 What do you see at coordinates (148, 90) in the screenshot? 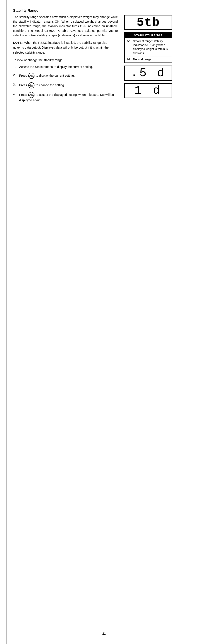
I see `one-d-display-box: 1 d` at bounding box center [148, 90].